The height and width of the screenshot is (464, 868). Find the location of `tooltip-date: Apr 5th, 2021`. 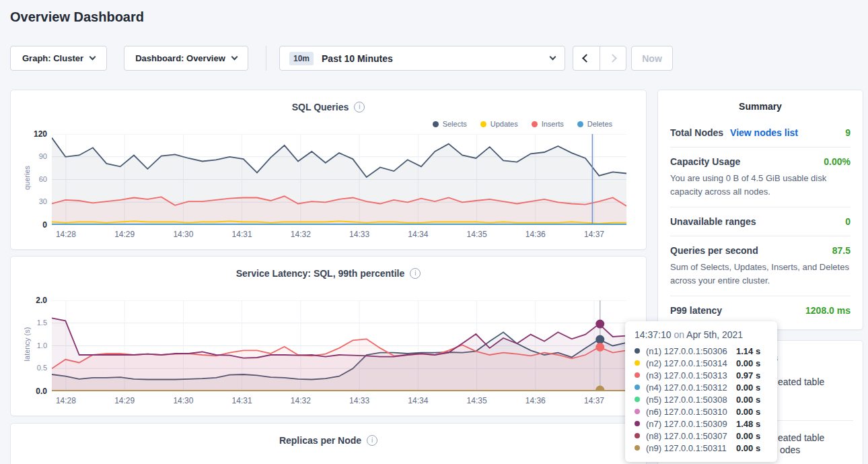

tooltip-date: Apr 5th, 2021 is located at coordinates (715, 335).